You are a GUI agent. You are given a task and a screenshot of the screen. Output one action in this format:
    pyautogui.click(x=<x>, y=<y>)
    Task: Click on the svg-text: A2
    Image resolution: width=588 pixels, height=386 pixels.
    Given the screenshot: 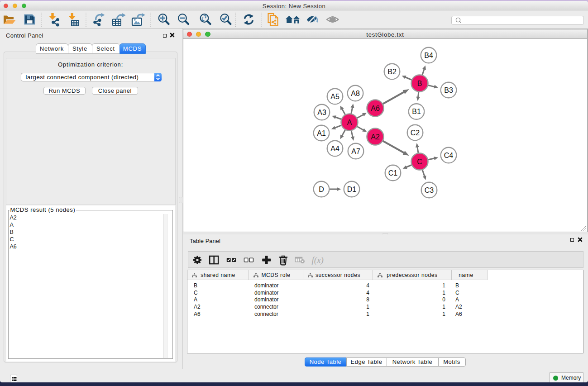 What is the action you would take?
    pyautogui.click(x=375, y=137)
    